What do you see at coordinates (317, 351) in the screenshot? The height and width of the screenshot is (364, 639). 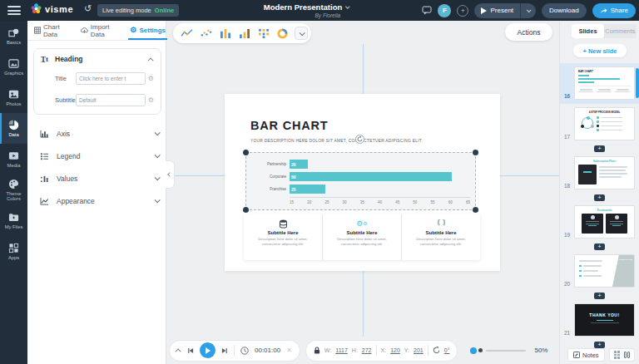 I see `lock-icon` at bounding box center [317, 351].